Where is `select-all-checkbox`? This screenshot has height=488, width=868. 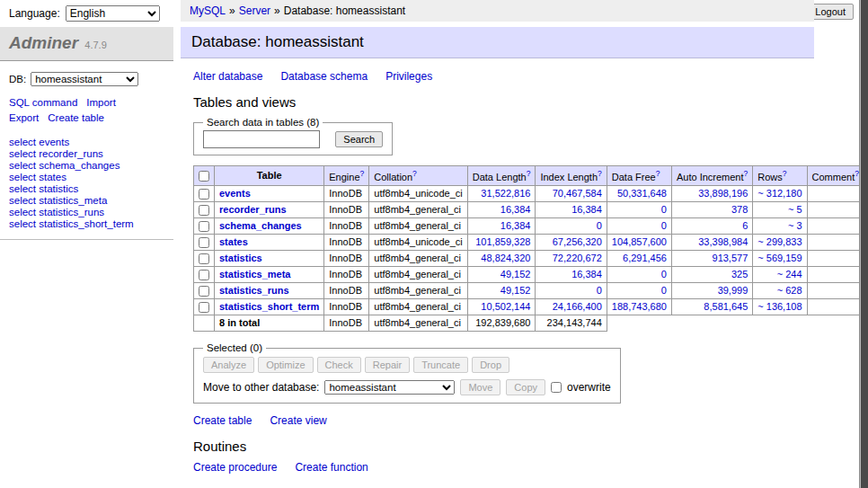
select-all-checkbox is located at coordinates (204, 176).